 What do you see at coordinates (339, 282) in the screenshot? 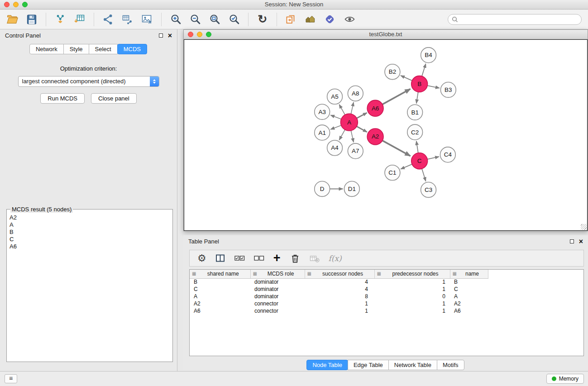
I see `table-row: Bdominator41B` at bounding box center [339, 282].